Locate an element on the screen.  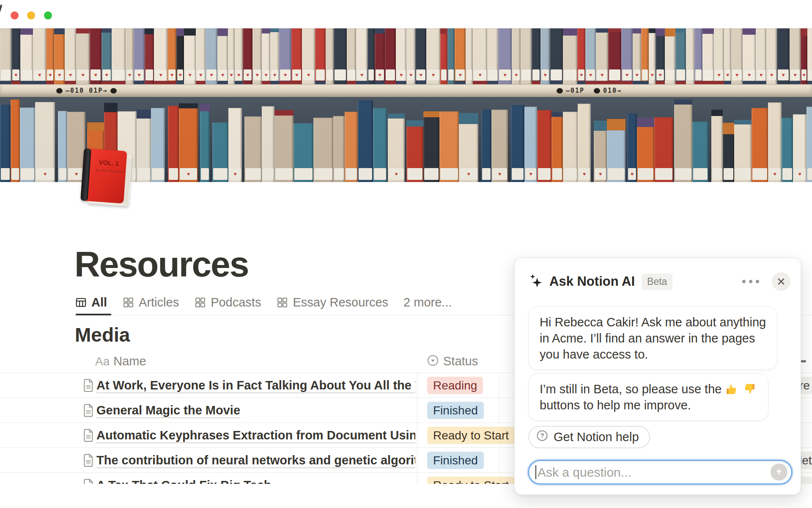
ai-panel-header: Ask Notion AI Beta is located at coordinates (659, 282).